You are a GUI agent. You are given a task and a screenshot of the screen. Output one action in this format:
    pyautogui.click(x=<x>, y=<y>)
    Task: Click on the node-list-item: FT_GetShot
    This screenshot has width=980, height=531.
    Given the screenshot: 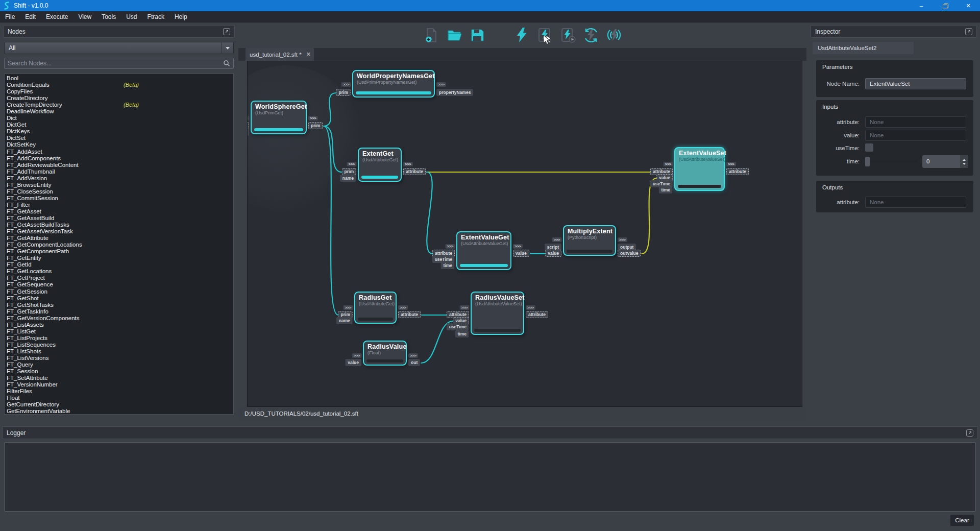 What is the action you would take?
    pyautogui.click(x=120, y=298)
    